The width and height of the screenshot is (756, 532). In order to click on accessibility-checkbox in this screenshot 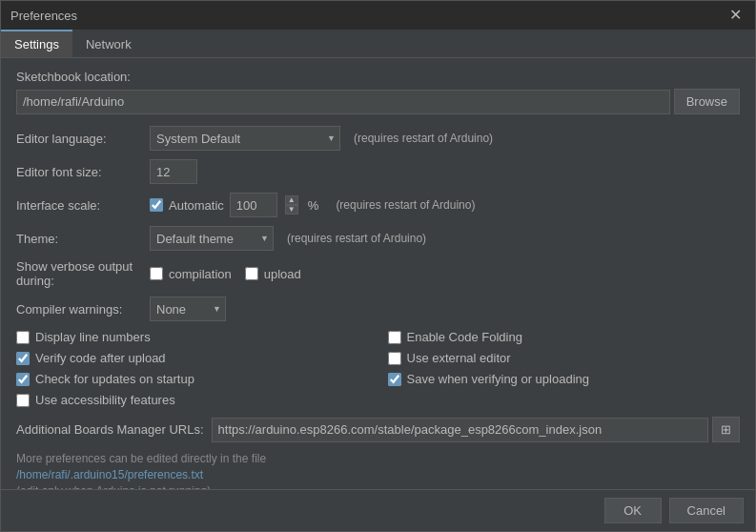, I will do `click(23, 400)`.